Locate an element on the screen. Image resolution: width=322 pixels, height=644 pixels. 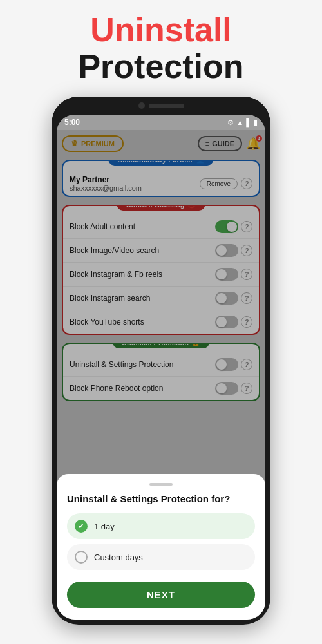
camera-dot is located at coordinates (142, 106).